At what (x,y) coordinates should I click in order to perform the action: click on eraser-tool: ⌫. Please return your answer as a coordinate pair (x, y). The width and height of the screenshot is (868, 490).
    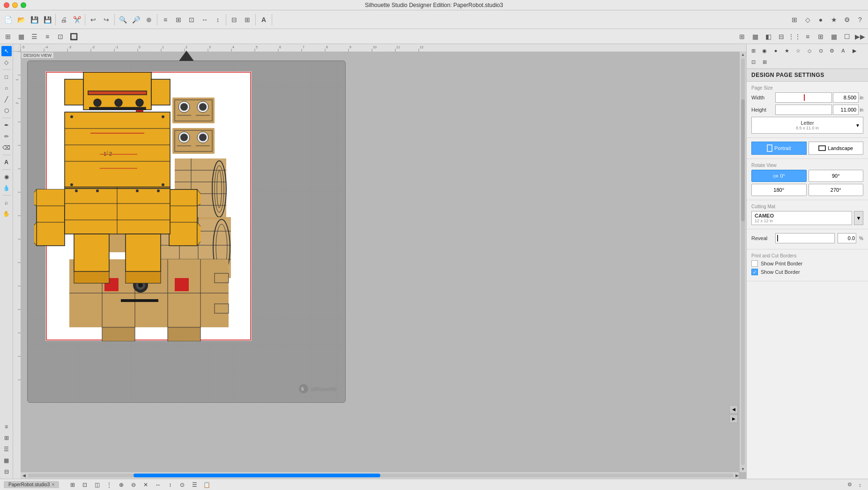
    Looking at the image, I should click on (7, 148).